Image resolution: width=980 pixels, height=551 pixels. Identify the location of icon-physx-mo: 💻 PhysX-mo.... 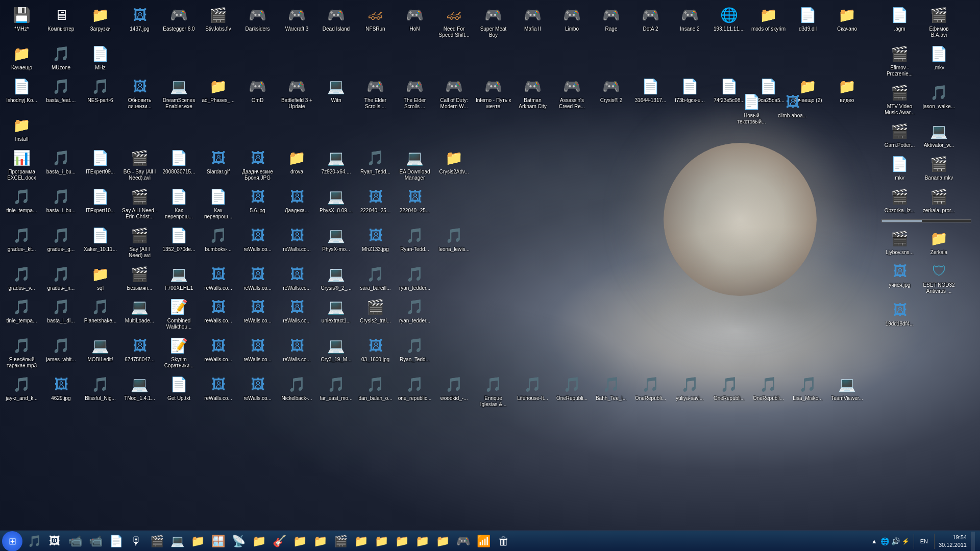
(336, 242).